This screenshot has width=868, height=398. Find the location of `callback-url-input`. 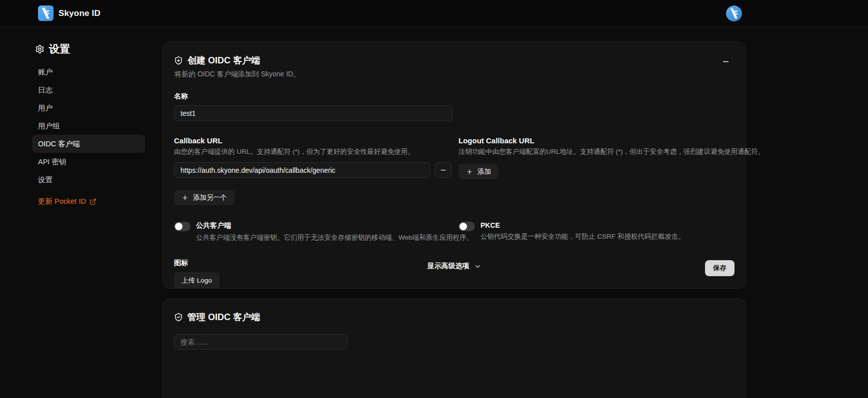

callback-url-input is located at coordinates (302, 170).